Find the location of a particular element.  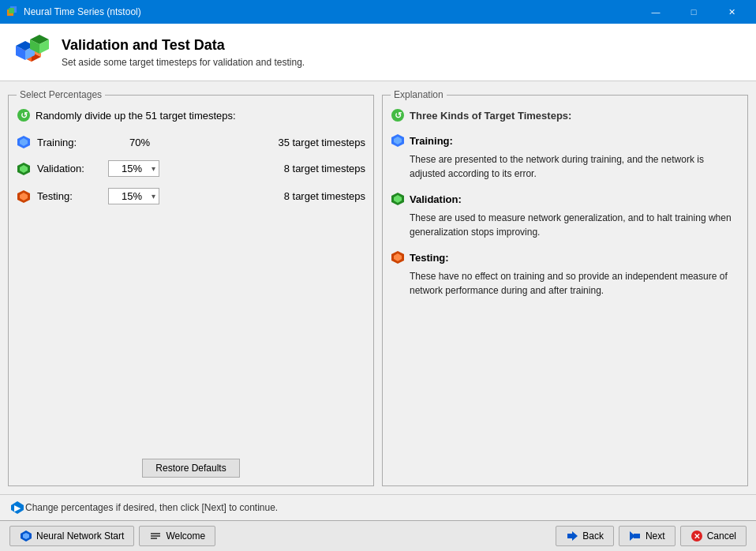

start-icon is located at coordinates (26, 536).